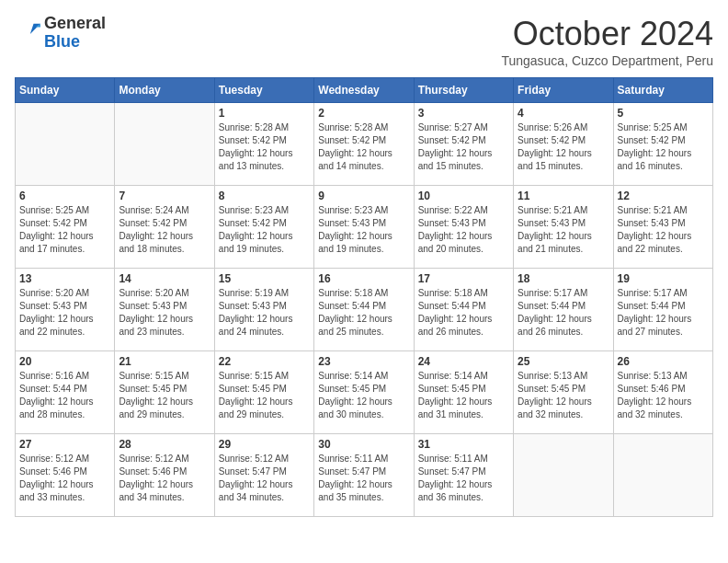  I want to click on calendar-day-cell: 28Sunrise: 5:12 AMSunset: 5:46 PMDayligh…, so click(165, 476).